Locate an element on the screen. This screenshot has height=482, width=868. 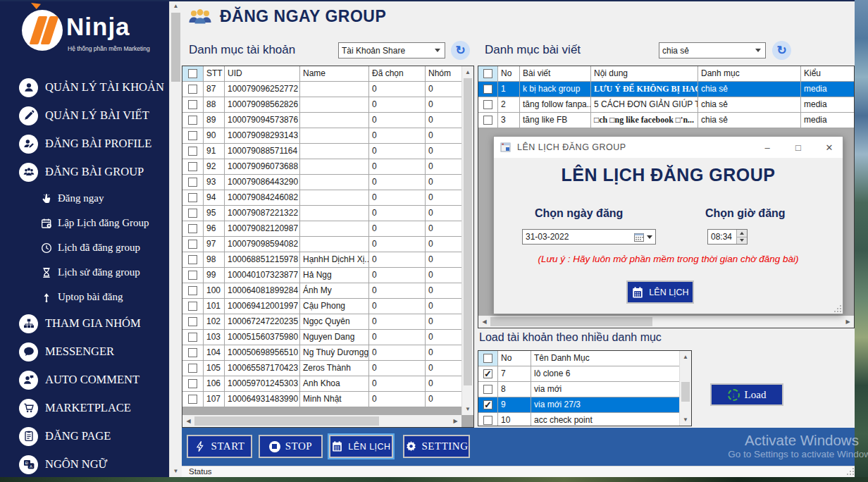
column-header: Danh mục is located at coordinates (750, 73).